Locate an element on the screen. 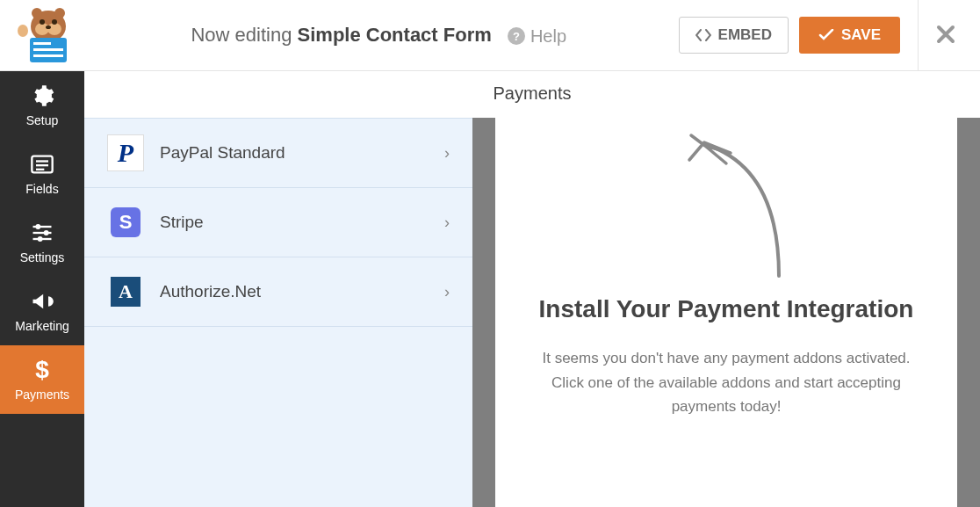  help-icon: ? is located at coordinates (516, 36).